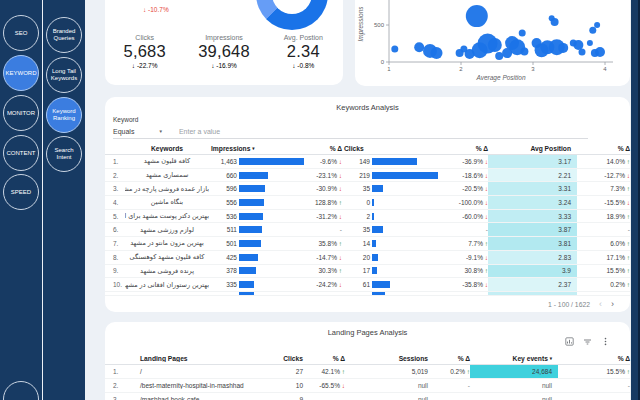 The width and height of the screenshot is (640, 400). I want to click on keywords-table-row: 10.بهترین رستوران افغانی در مشهد335-24.2…, so click(368, 285).